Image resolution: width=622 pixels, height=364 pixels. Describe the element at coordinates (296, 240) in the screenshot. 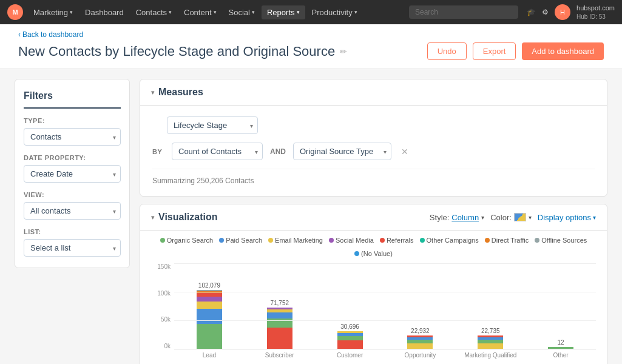

I see `legend-item-email: Email Marketing` at that location.